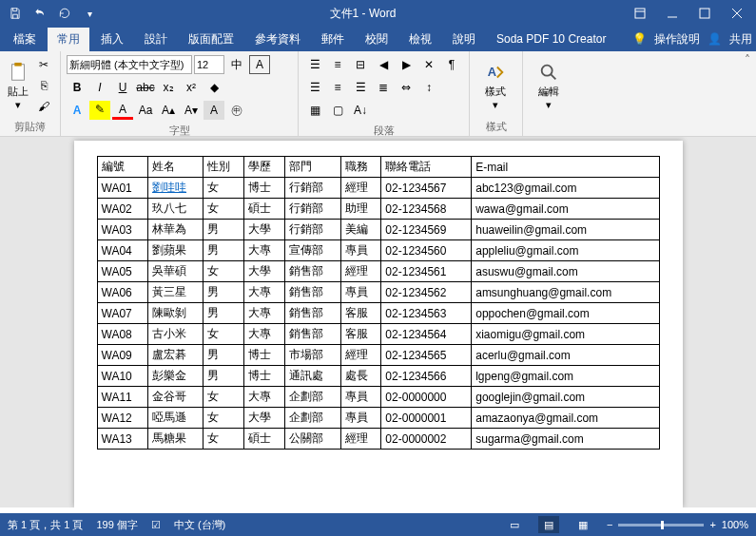 Image resolution: width=756 pixels, height=536 pixels. Describe the element at coordinates (44, 65) in the screenshot. I see `cut-icon: ✂` at that location.